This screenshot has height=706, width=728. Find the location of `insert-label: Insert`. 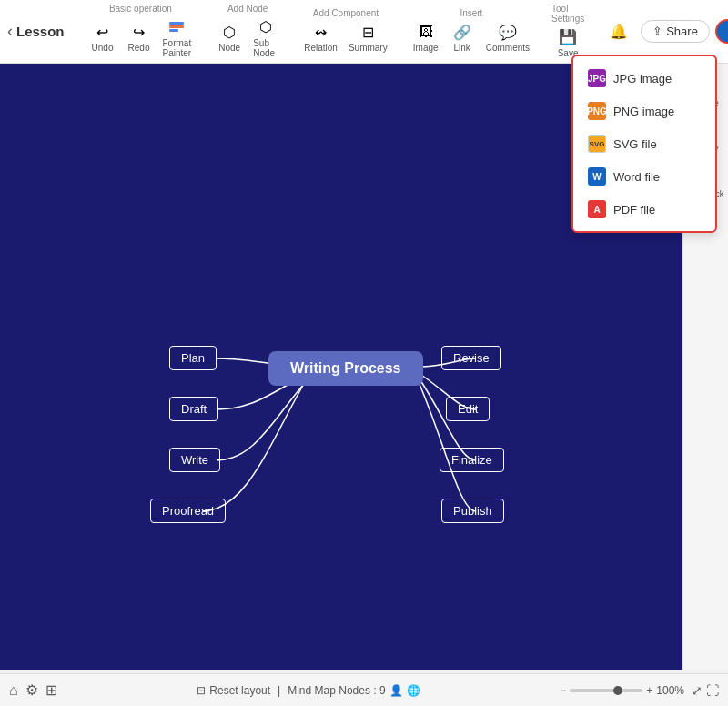

insert-label: Insert is located at coordinates (471, 13).